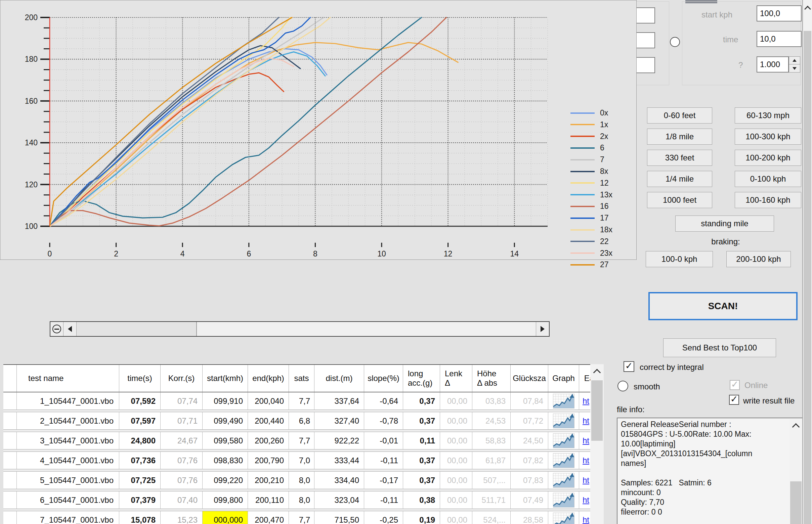 The height and width of the screenshot is (524, 812). Describe the element at coordinates (795, 61) in the screenshot. I see `spinner-up-icon` at that location.